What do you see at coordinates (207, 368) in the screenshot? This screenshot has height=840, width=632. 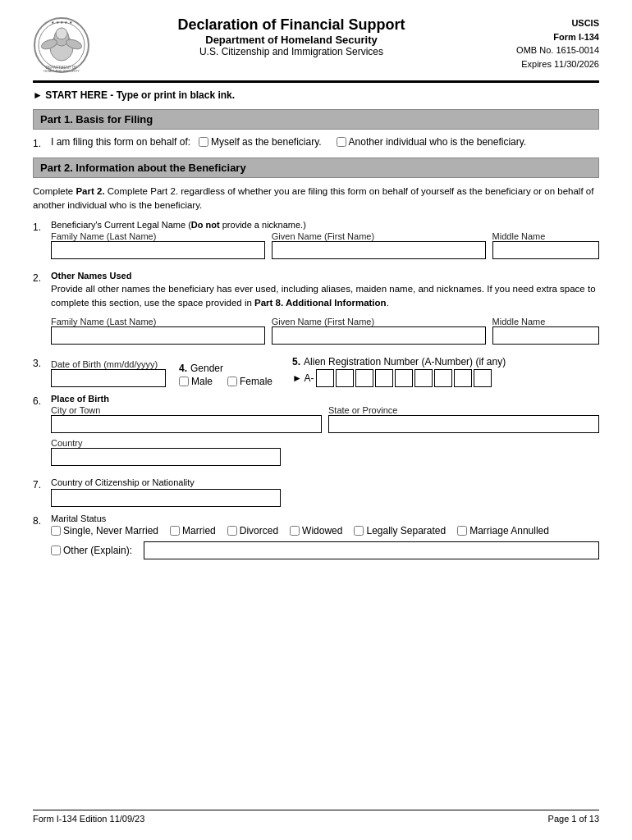 I see `gender-label: Gender` at bounding box center [207, 368].